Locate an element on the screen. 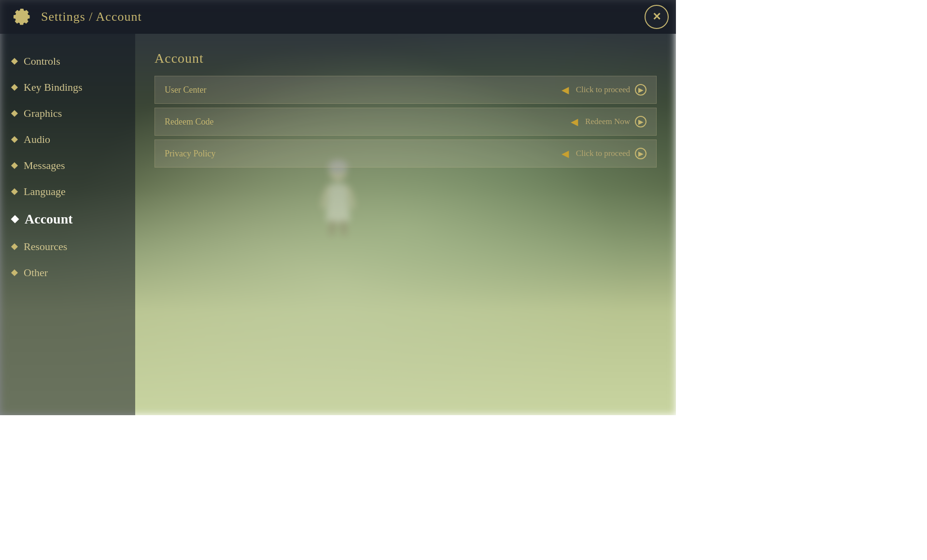 This screenshot has height=560, width=927. sidebar-item-graphics: Graphics is located at coordinates (68, 113).